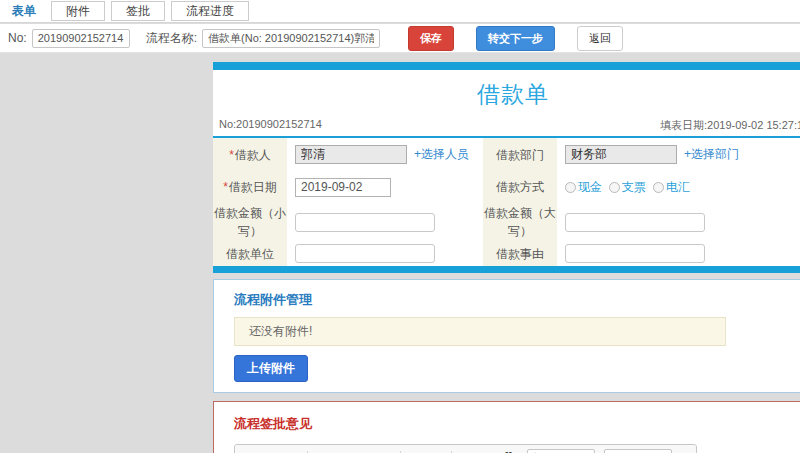 Image resolution: width=800 pixels, height=453 pixels. What do you see at coordinates (635, 254) in the screenshot?
I see `loan-reason-input` at bounding box center [635, 254].